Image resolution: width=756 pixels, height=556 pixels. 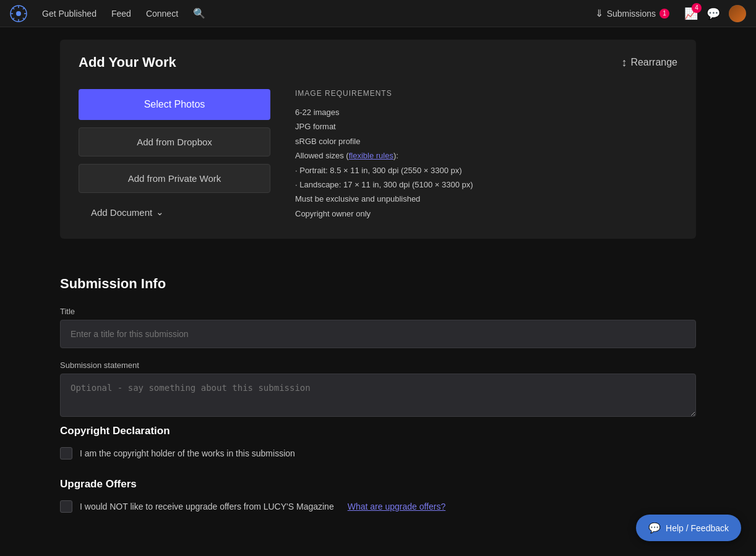 What do you see at coordinates (162, 14) in the screenshot?
I see `nav-connect: Connect` at bounding box center [162, 14].